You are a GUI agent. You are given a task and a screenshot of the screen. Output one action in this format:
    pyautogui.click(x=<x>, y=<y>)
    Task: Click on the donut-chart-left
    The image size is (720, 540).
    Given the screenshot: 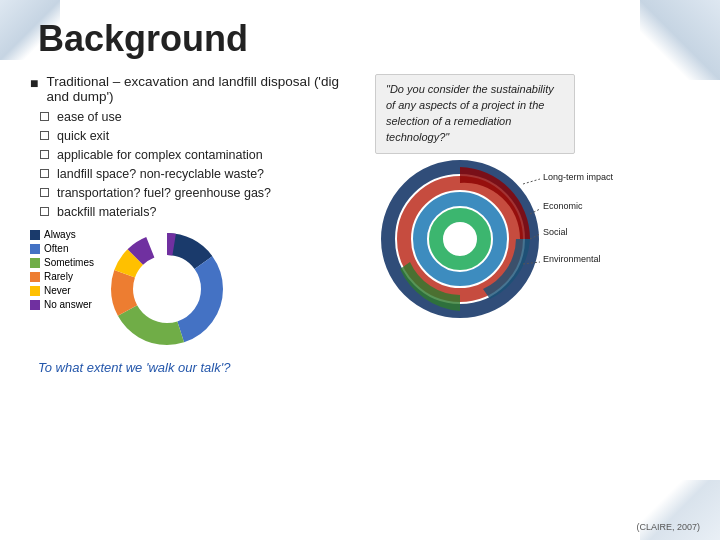 What is the action you would take?
    pyautogui.click(x=167, y=289)
    